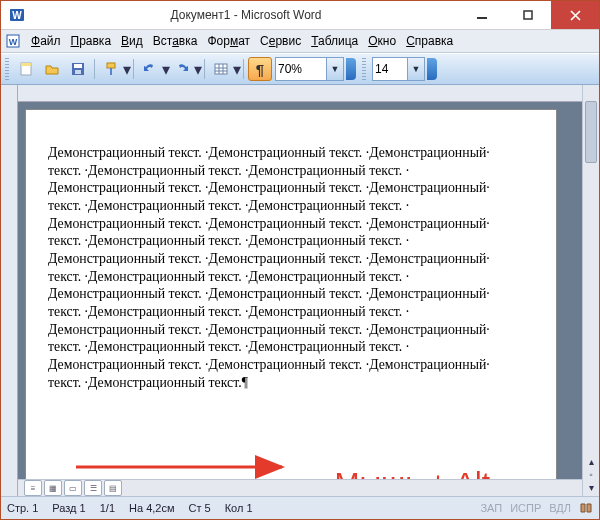  Describe the element at coordinates (111, 69) in the screenshot. I see `format-painter-button` at that location.